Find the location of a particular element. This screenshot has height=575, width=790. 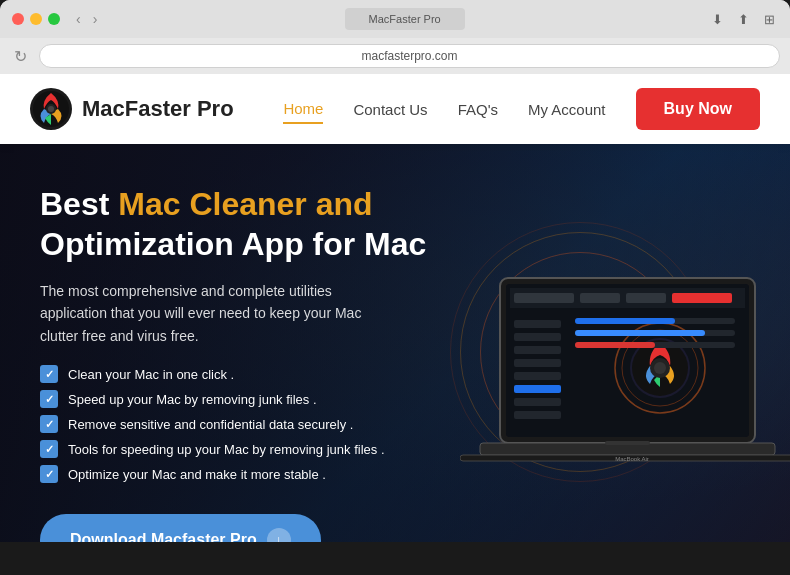

download-arrow-icon: ↓ is located at coordinates (279, 535).